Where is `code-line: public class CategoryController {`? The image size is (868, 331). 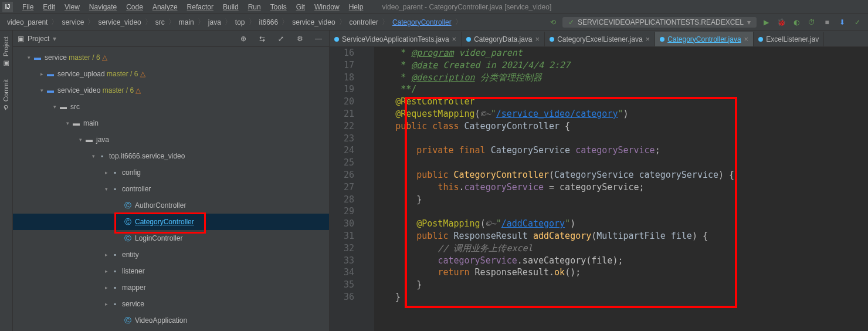
code-line: public class CategoryController { is located at coordinates (621, 127).